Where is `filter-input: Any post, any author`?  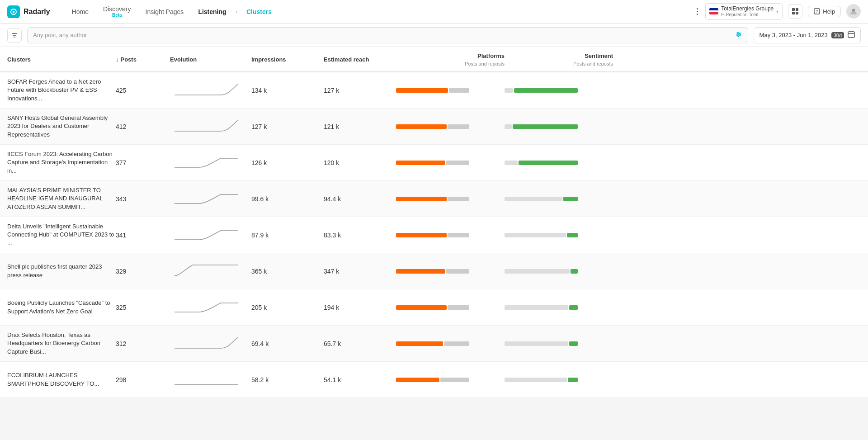
filter-input: Any post, any author is located at coordinates (388, 35).